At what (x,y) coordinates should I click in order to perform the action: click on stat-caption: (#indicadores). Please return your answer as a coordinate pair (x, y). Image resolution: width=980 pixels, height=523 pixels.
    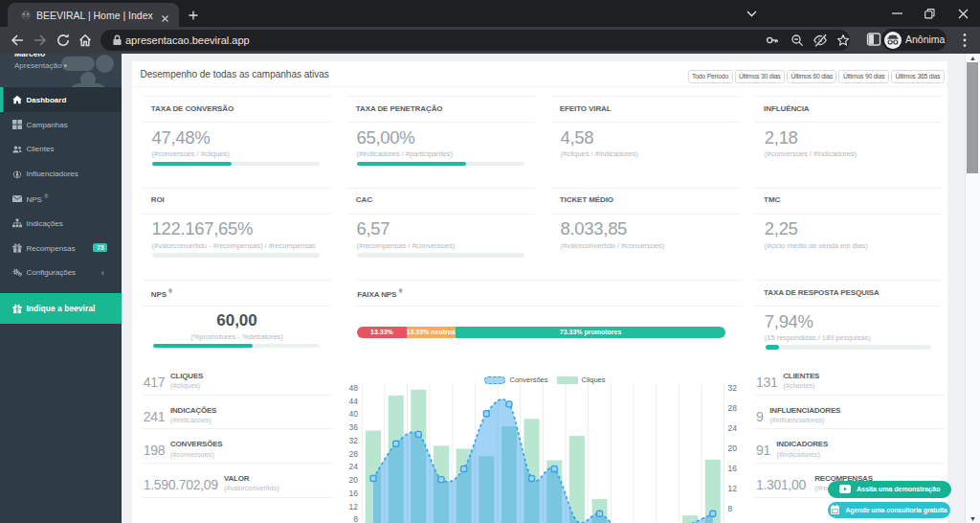
    Looking at the image, I should click on (802, 454).